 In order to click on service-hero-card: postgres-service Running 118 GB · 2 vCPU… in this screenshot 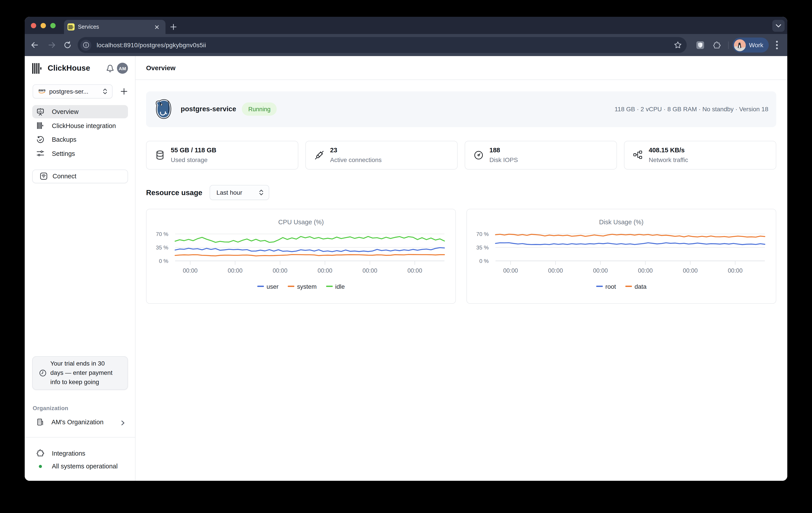, I will do `click(461, 109)`.